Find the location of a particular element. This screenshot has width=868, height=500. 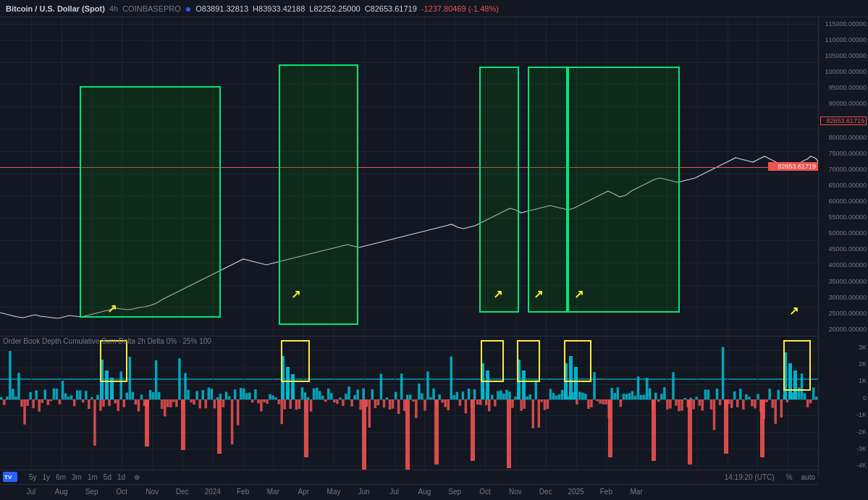

time-label-nov2: Nov is located at coordinates (515, 492).